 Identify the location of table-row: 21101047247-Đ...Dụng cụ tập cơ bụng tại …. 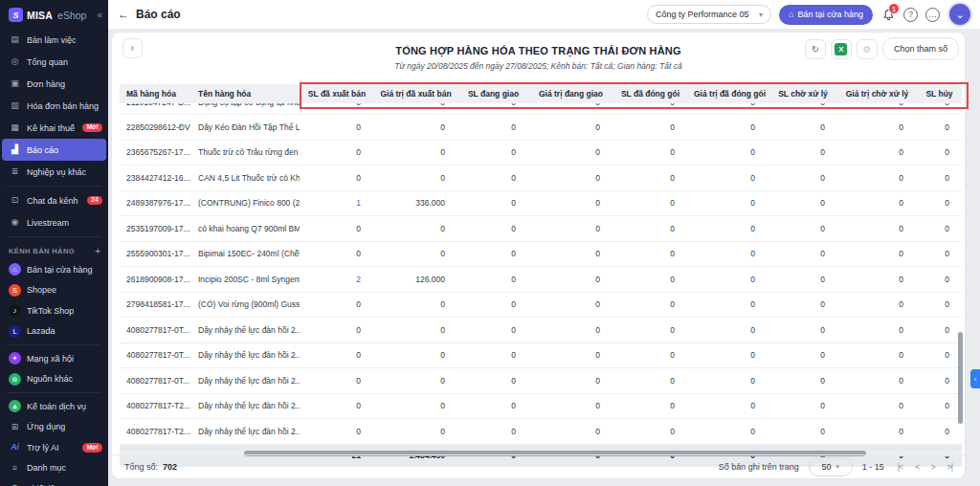
(541, 109).